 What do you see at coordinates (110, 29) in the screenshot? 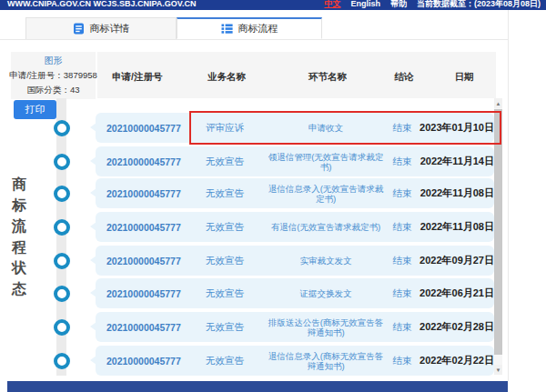
I see `tab-details-label: 商标详情` at bounding box center [110, 29].